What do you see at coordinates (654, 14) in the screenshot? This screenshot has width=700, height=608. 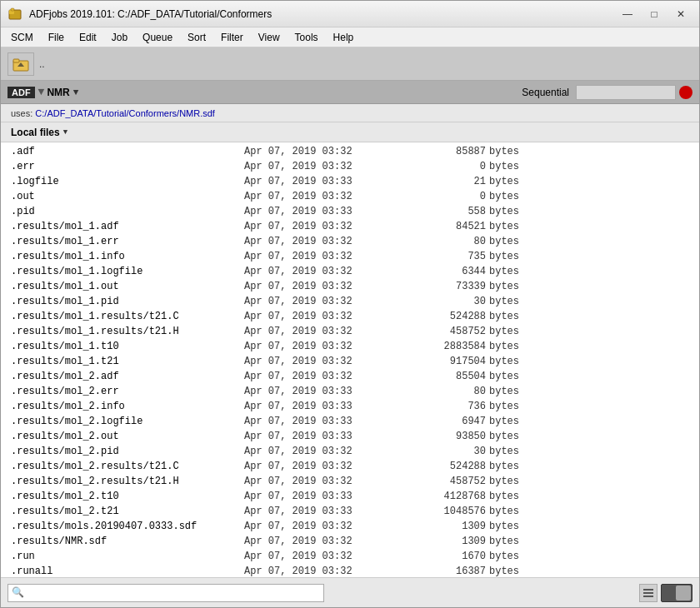 I see `maximize-button: □` at bounding box center [654, 14].